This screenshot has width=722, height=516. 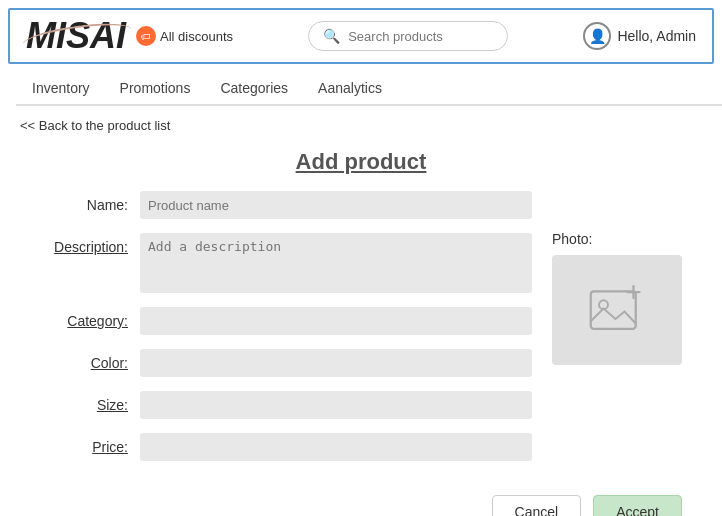 What do you see at coordinates (90, 244) in the screenshot?
I see `description-label: Description:` at bounding box center [90, 244].